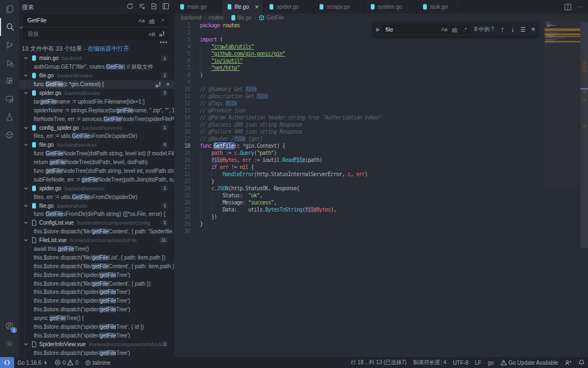  What do you see at coordinates (430, 363) in the screenshot?
I see `status--4: 制表符长度: 4` at bounding box center [430, 363].